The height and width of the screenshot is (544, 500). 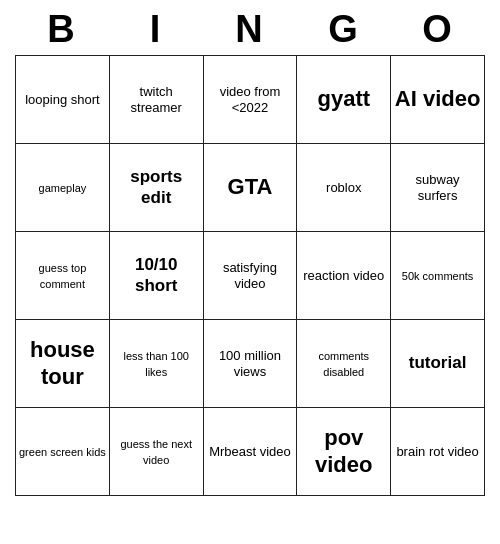 I want to click on bingo-cell-0-0: looping short, so click(x=63, y=100).